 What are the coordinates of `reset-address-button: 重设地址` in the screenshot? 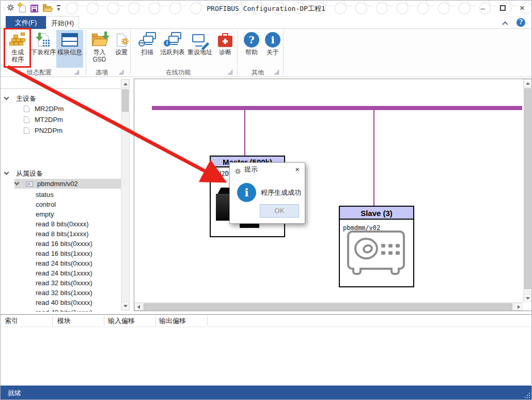 It's located at (200, 49).